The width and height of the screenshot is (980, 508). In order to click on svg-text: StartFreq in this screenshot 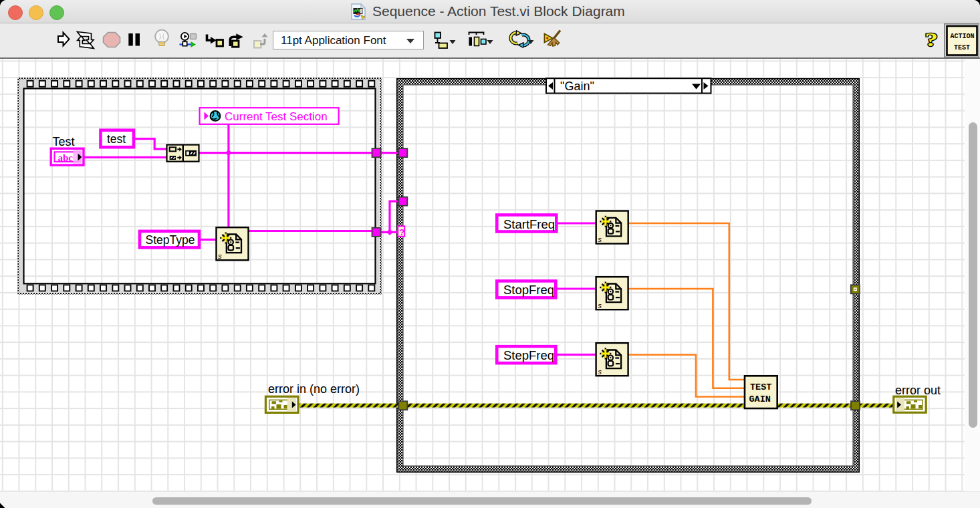, I will do `click(529, 225)`.